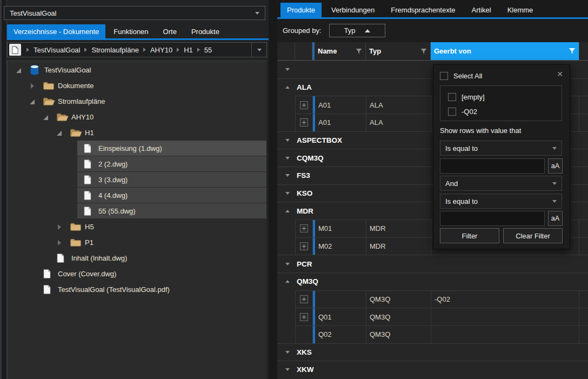  Describe the element at coordinates (442, 334) in the screenshot. I see `table-row: Q02QM3Q` at that location.